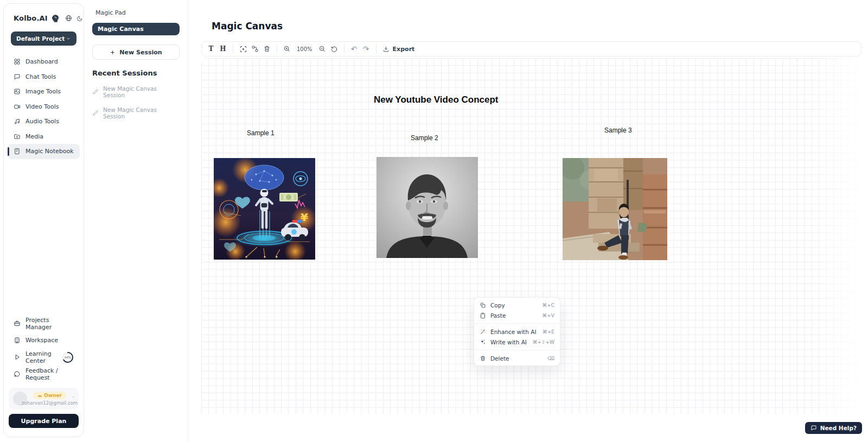  What do you see at coordinates (30, 18) in the screenshot?
I see `brand-logo: Kolbo.AI` at bounding box center [30, 18].